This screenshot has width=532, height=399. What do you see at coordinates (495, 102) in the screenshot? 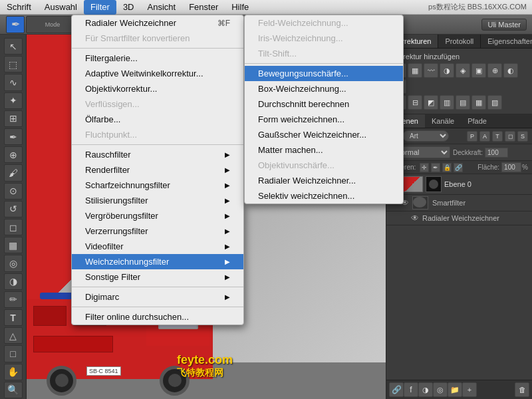
I see `adj-selectivecolor: ▧` at bounding box center [495, 102].